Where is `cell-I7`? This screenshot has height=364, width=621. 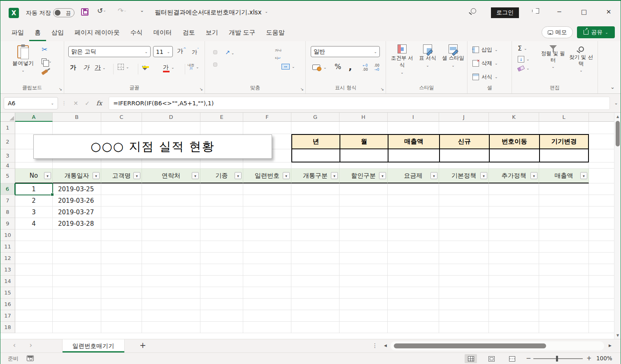 cell-I7 is located at coordinates (413, 201).